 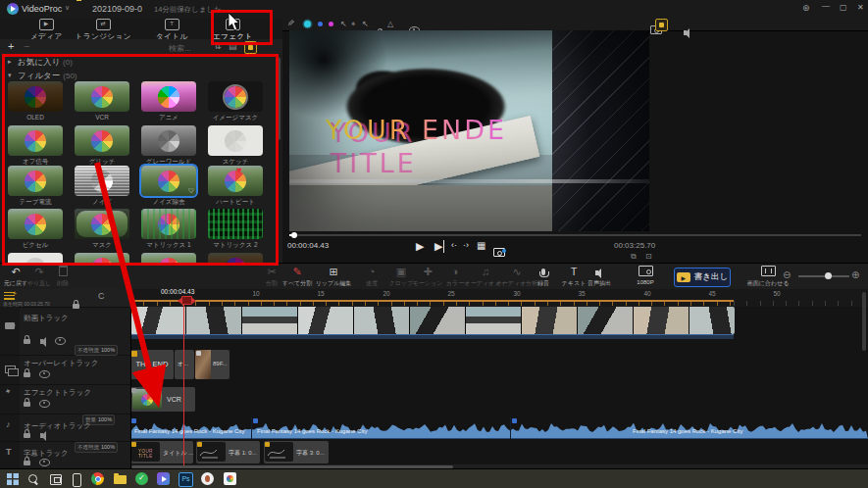 What do you see at coordinates (320, 24) in the screenshot?
I see `color-dot-blue` at bounding box center [320, 24].